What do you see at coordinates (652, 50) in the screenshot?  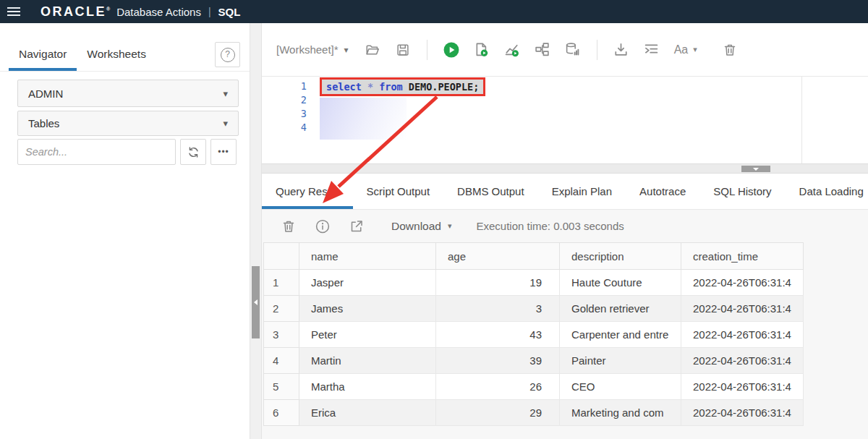 I see `format-code-button` at bounding box center [652, 50].